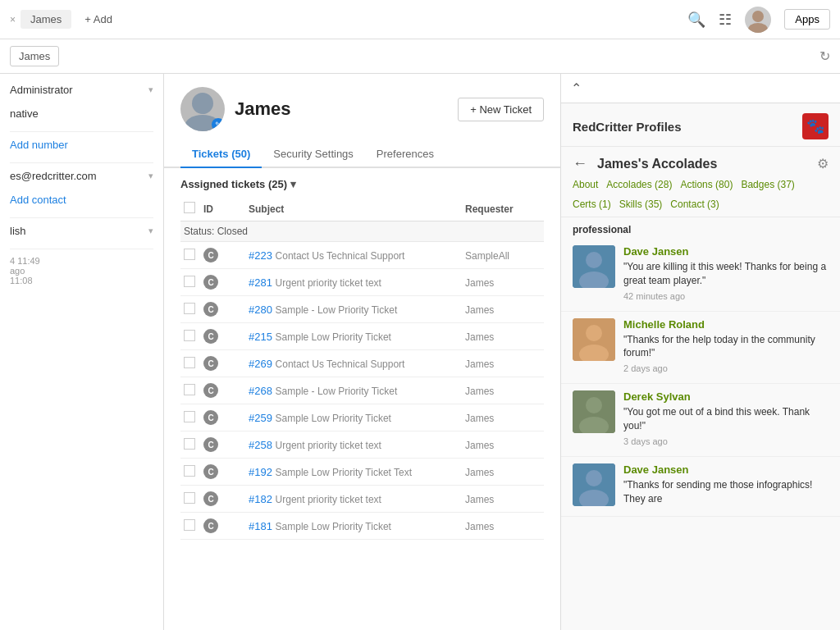  I want to click on profile-avatar: ✎, so click(203, 109).